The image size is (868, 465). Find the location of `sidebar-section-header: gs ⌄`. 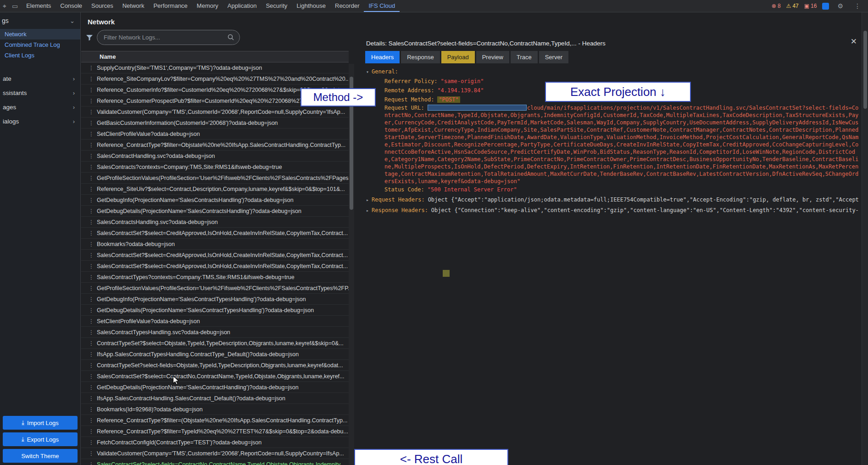

sidebar-section-header: gs ⌄ is located at coordinates (40, 20).